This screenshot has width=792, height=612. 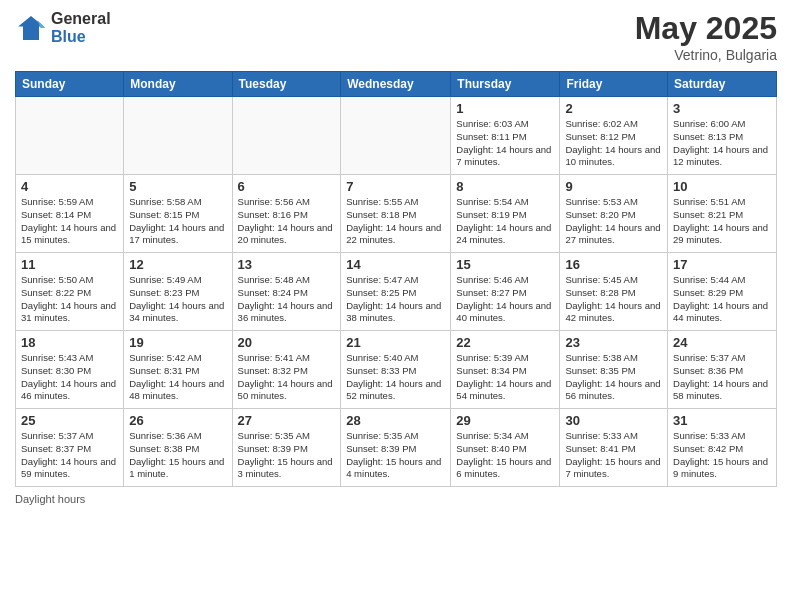 What do you see at coordinates (396, 222) in the screenshot?
I see `cell-day-info: Sunrise: 5:55 AM Sunset: 8:18 PM Dayligh…` at bounding box center [396, 222].